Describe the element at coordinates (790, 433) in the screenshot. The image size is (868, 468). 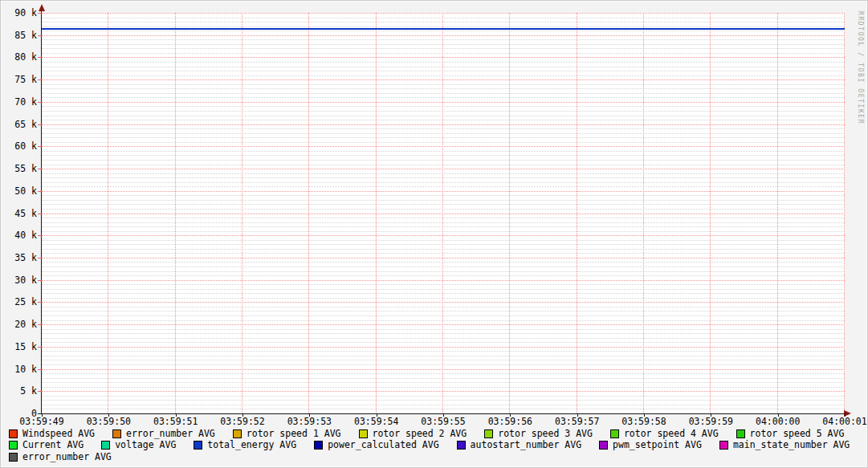
I see `legend-item: rotor speed 5 AVG` at that location.